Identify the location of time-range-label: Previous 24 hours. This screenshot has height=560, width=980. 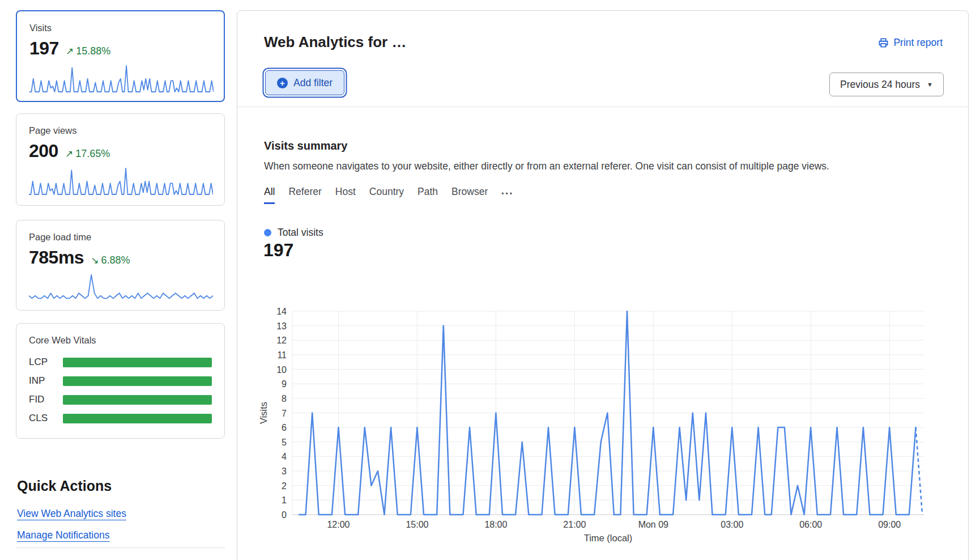
(880, 85).